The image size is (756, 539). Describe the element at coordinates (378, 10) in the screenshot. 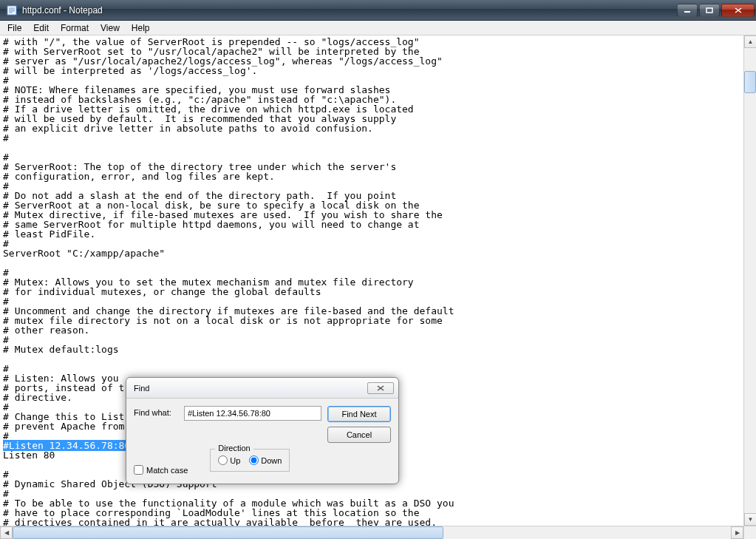

I see `window-titlebar: httpd.conf - Notepad` at that location.